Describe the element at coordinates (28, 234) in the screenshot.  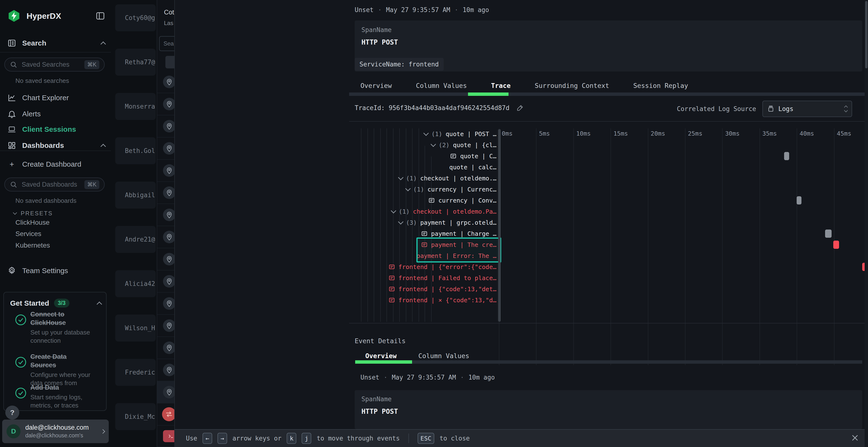
I see `sidebar-item-services: Services` at that location.